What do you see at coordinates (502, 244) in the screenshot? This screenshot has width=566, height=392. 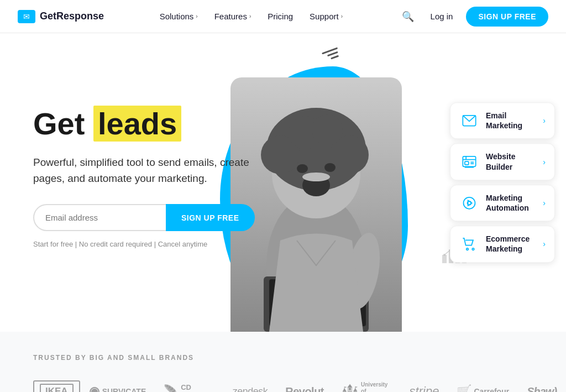 I see `feature-card-ecommerce: EcommerceMarketing ›` at bounding box center [502, 244].